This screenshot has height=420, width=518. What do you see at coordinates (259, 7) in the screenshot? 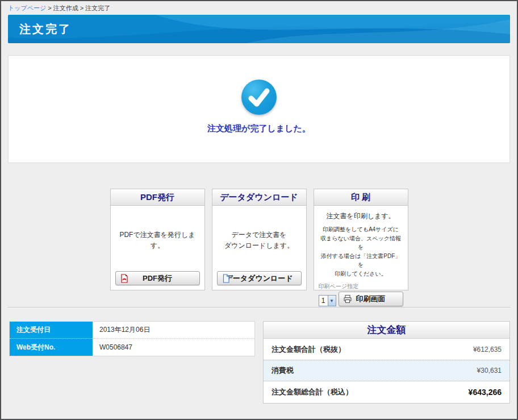
I see `breadcrumb: トップページ>注文作成>注文完了` at bounding box center [259, 7].